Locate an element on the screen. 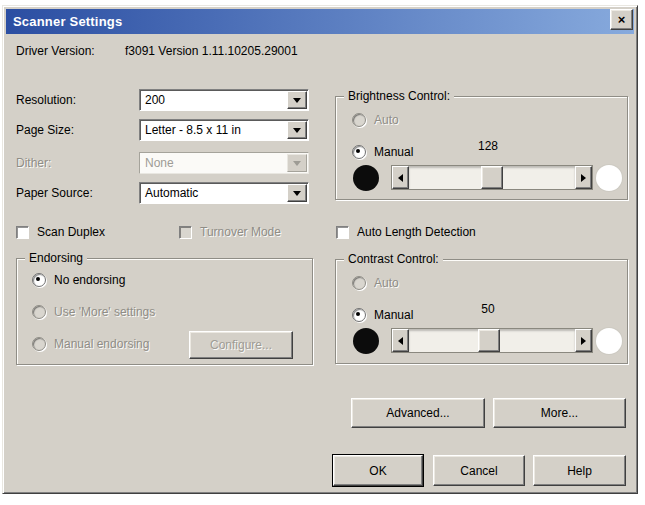 This screenshot has height=505, width=645. resolution-label: Resolution: is located at coordinates (46, 100).